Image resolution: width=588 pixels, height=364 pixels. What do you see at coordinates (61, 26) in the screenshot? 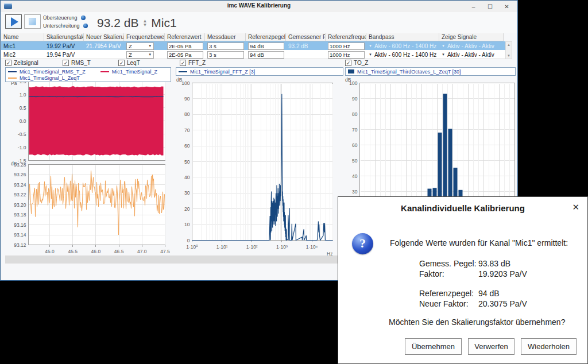
I see `underrun-label: Unterschreitung` at bounding box center [61, 26].